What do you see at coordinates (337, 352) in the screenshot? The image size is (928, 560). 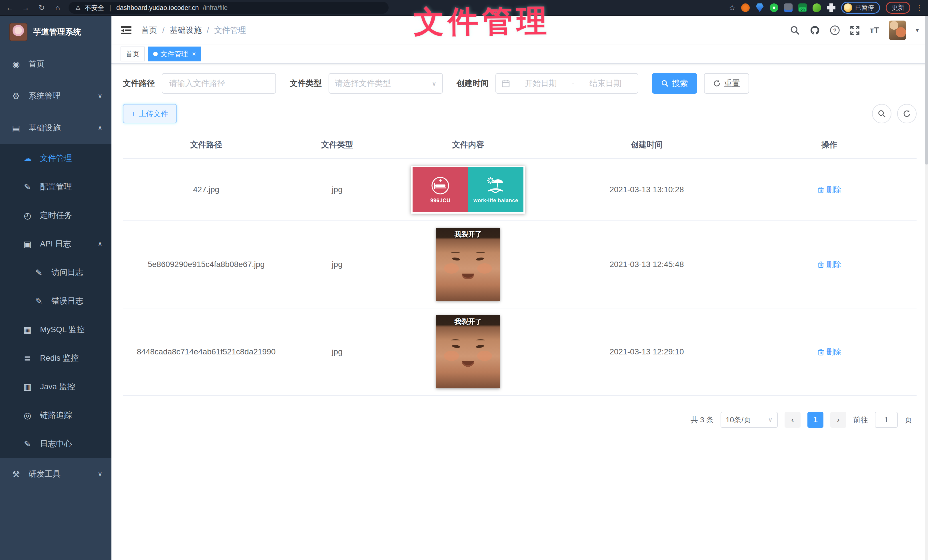 I see `cell-file-type: jpg` at bounding box center [337, 352].